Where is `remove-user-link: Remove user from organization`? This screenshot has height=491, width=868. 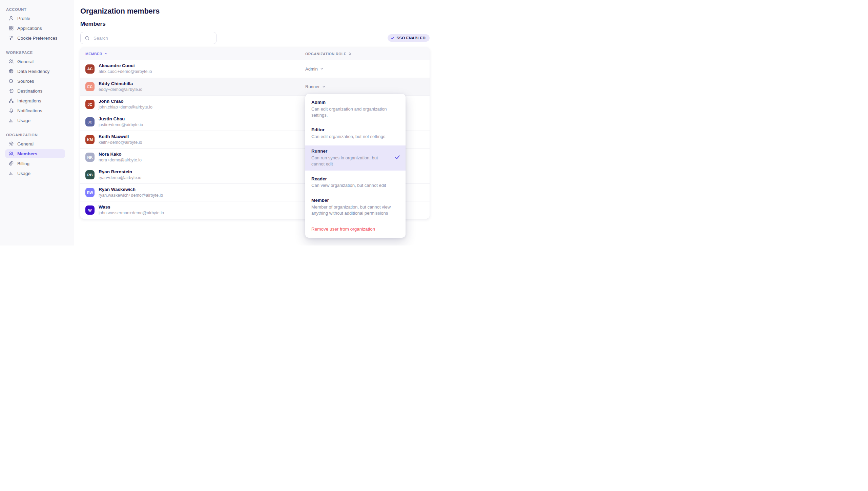 remove-user-link: Remove user from organization is located at coordinates (355, 230).